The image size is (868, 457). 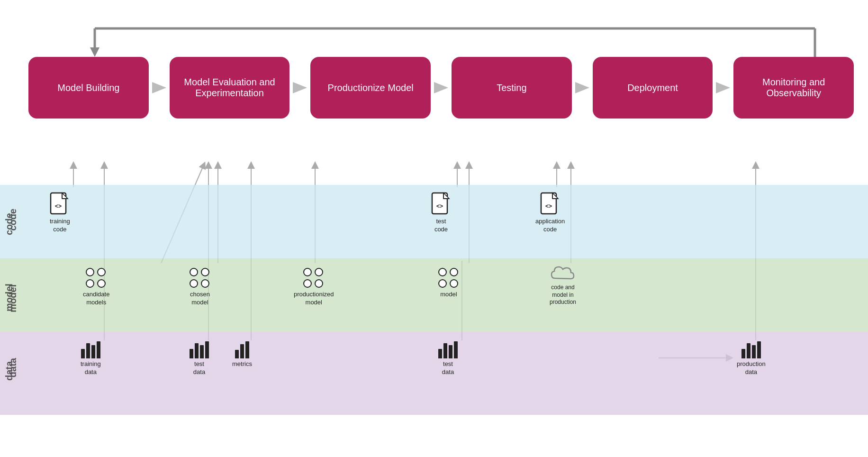 I want to click on model-label-text: model, so click(x=13, y=299).